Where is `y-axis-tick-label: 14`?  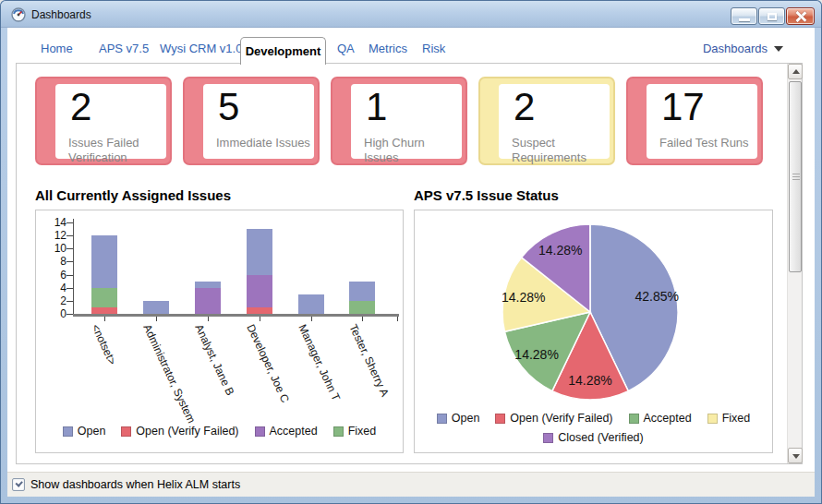 y-axis-tick-label: 14 is located at coordinates (54, 222).